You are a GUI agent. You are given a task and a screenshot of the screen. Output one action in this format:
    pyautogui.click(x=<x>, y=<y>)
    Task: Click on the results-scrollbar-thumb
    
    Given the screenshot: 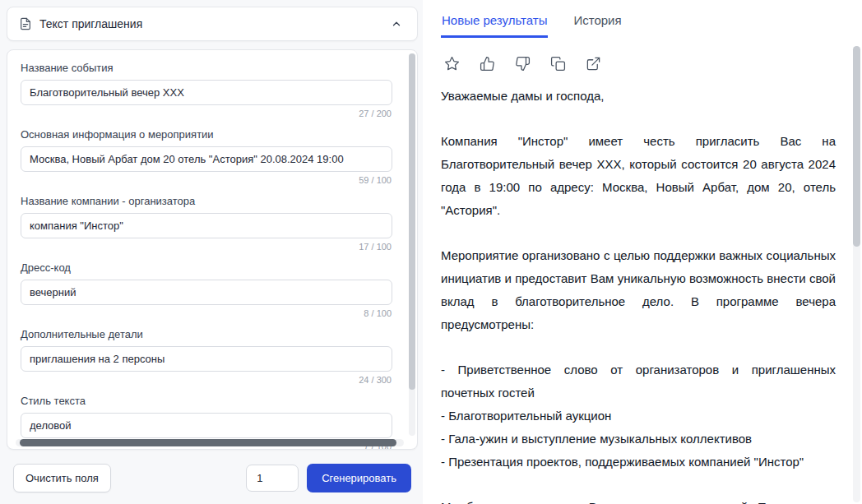 What is the action you would take?
    pyautogui.click(x=857, y=146)
    